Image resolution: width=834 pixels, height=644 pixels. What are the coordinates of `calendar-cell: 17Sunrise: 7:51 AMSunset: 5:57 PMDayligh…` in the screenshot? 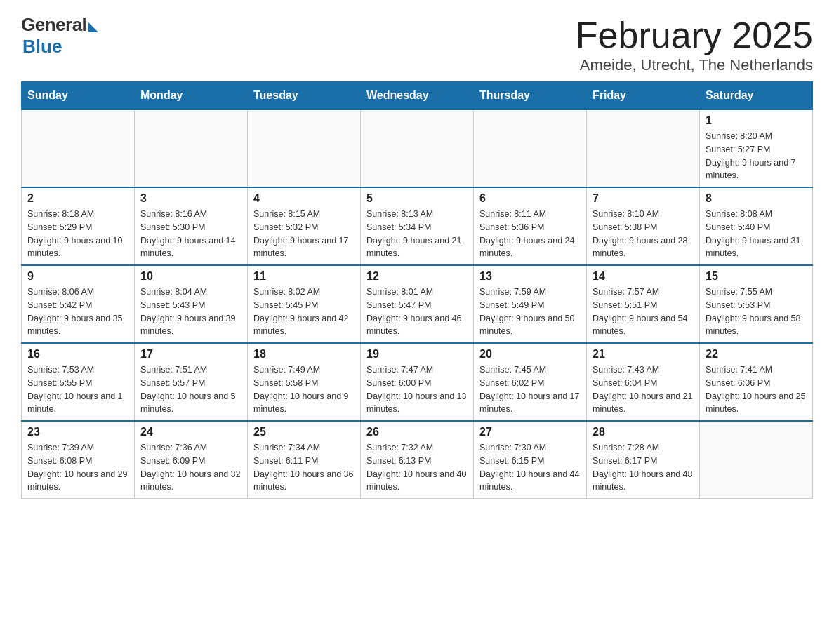 It's located at (191, 382).